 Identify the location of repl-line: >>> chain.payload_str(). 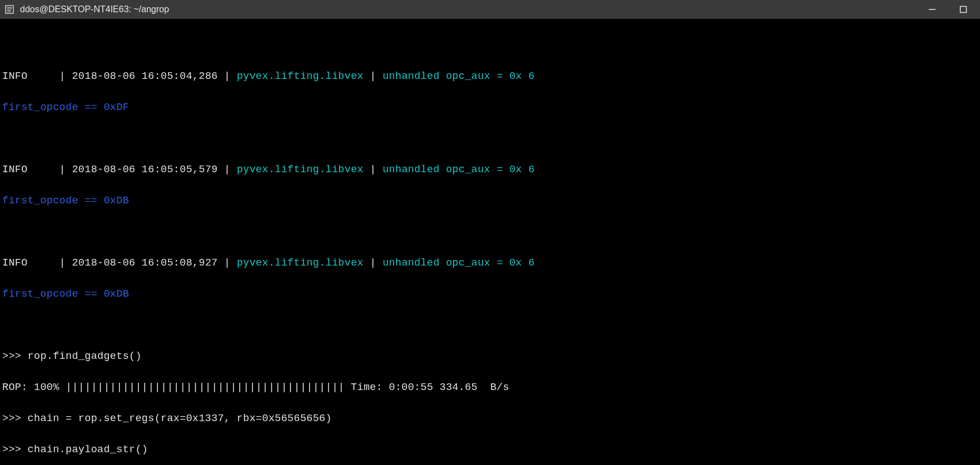
(490, 450).